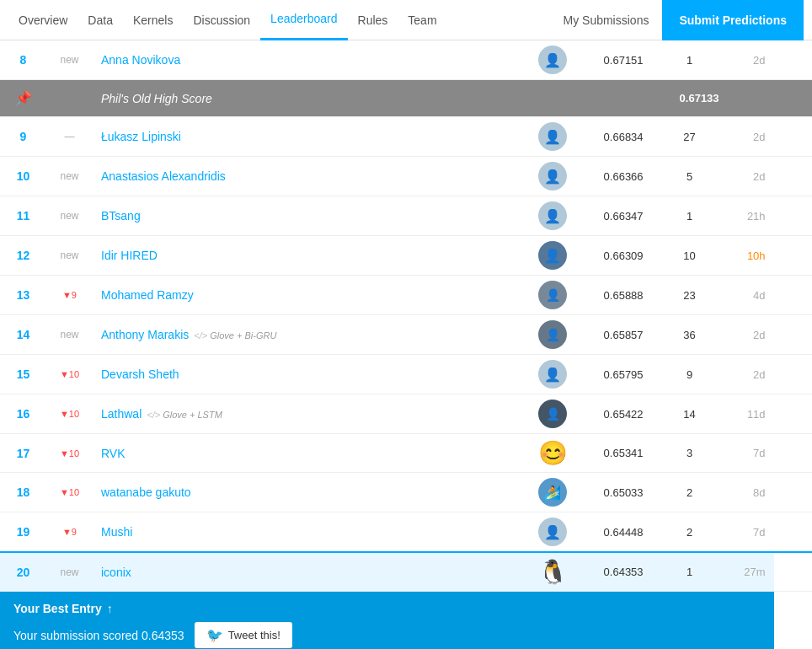 This screenshot has width=812, height=649. I want to click on competitor-name: Lathwal, so click(121, 414).